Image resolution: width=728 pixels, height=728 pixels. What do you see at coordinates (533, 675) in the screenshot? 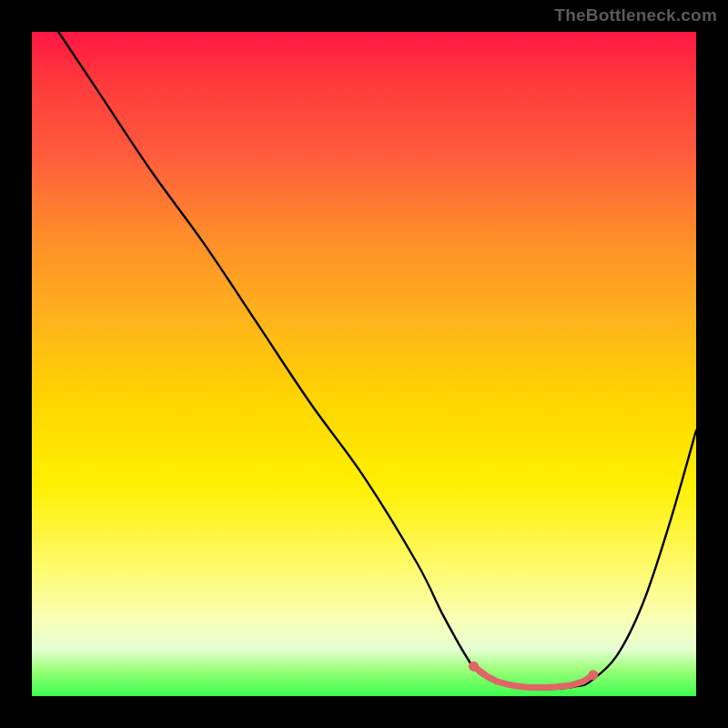
I see `optimal-range-markers` at bounding box center [533, 675].